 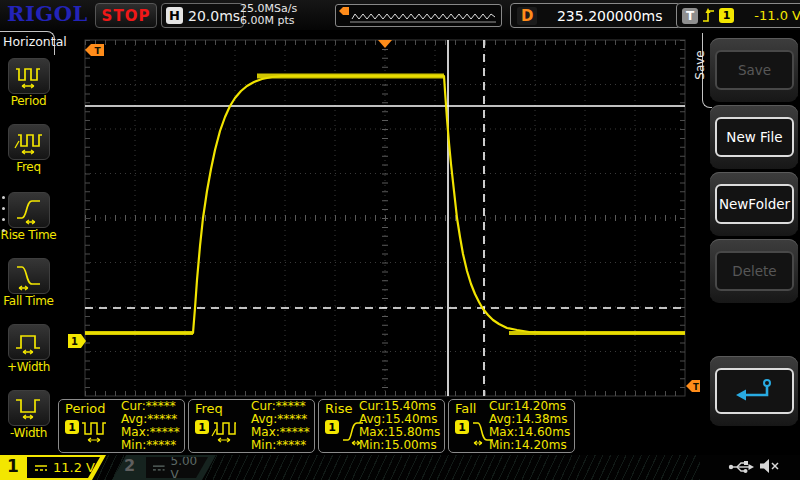 I want to click on trigger-position-arrow, so click(x=385, y=44).